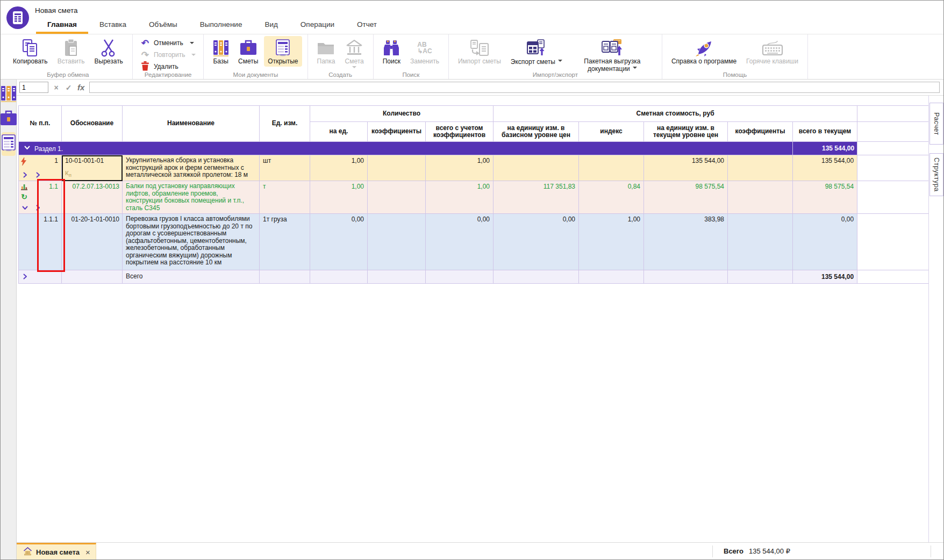 Image resolution: width=944 pixels, height=560 pixels. Describe the element at coordinates (40, 168) in the screenshot. I see `cell-num: 1` at that location.